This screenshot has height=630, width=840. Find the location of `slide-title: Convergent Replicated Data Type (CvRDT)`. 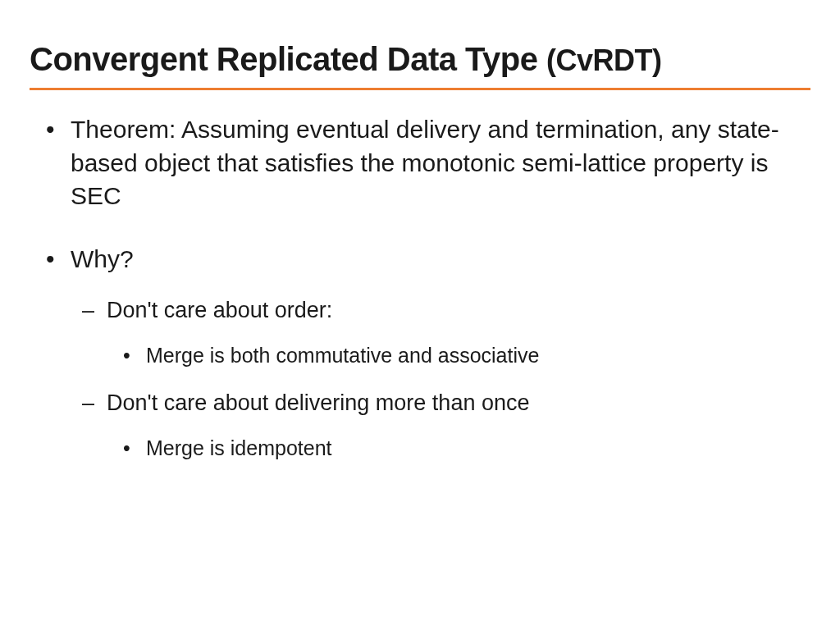

slide-title: Convergent Replicated Data Type (CvRDT) is located at coordinates (420, 59).